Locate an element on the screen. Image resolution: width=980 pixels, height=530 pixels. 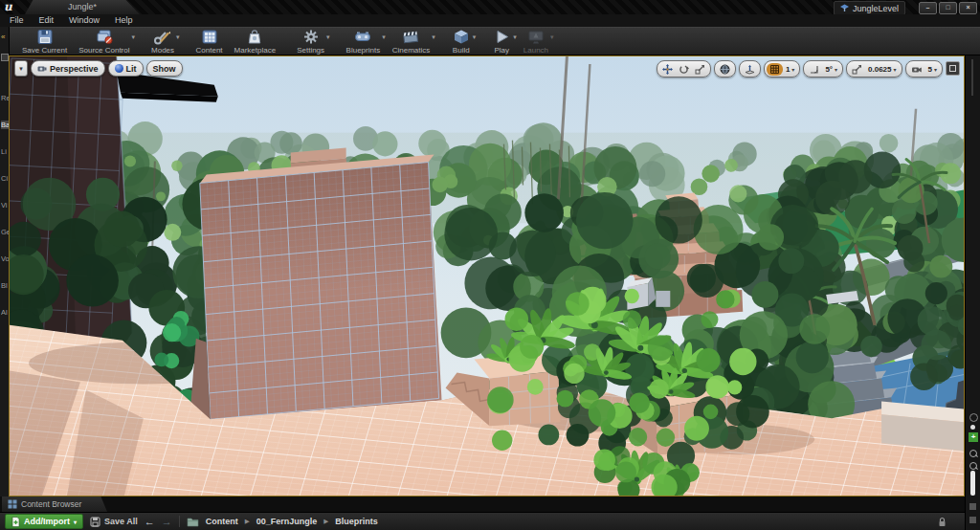
build-button: Build is located at coordinates (461, 41).